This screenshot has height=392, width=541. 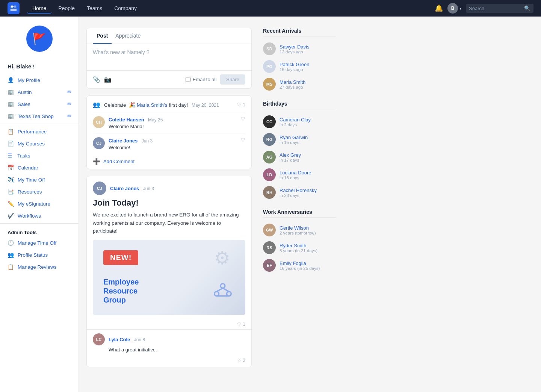 What do you see at coordinates (108, 80) in the screenshot?
I see `camera-icon: 📷` at bounding box center [108, 80].